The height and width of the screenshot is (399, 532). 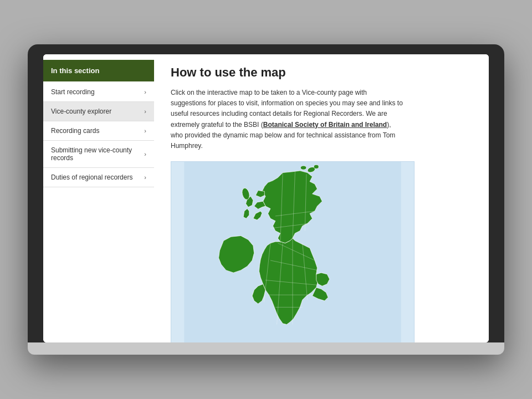 I want to click on sidebar-item-start-recording: Start recording ›, so click(x=99, y=92).